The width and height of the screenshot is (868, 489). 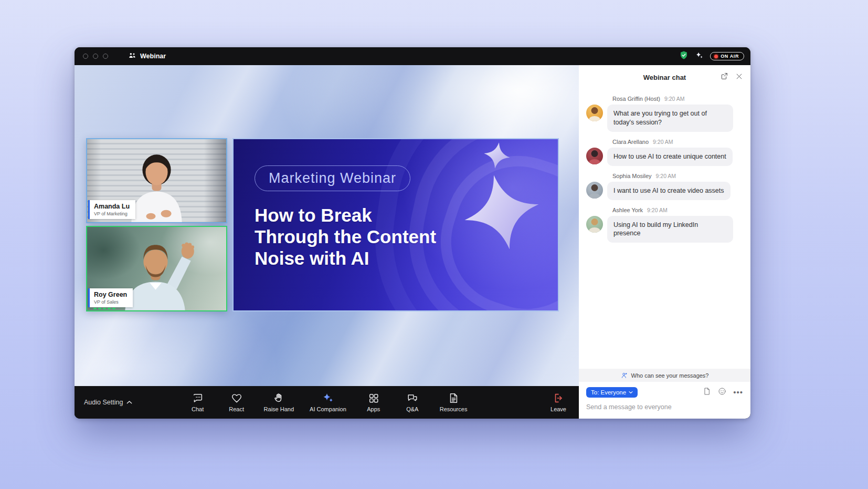 What do you see at coordinates (108, 402) in the screenshot?
I see `audio-setting-button: Audio Setting` at bounding box center [108, 402].